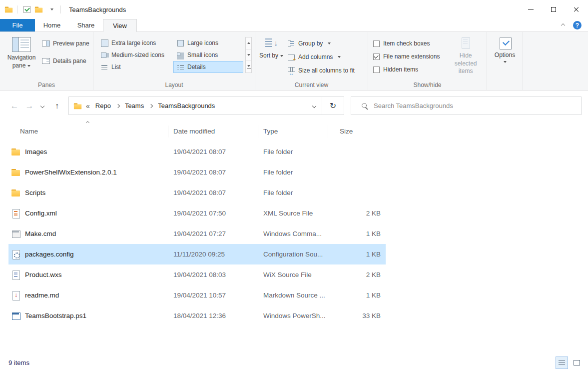  I want to click on thumbnail-view-toggle-button, so click(577, 363).